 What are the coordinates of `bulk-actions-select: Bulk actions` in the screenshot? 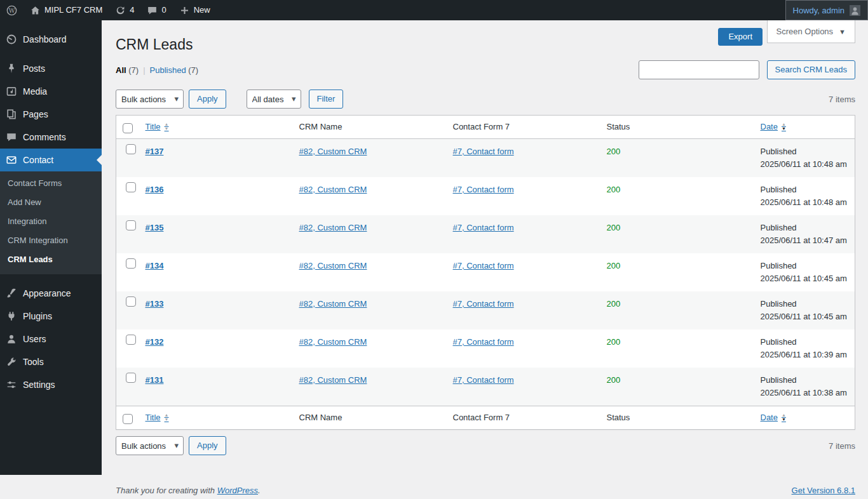 It's located at (150, 99).